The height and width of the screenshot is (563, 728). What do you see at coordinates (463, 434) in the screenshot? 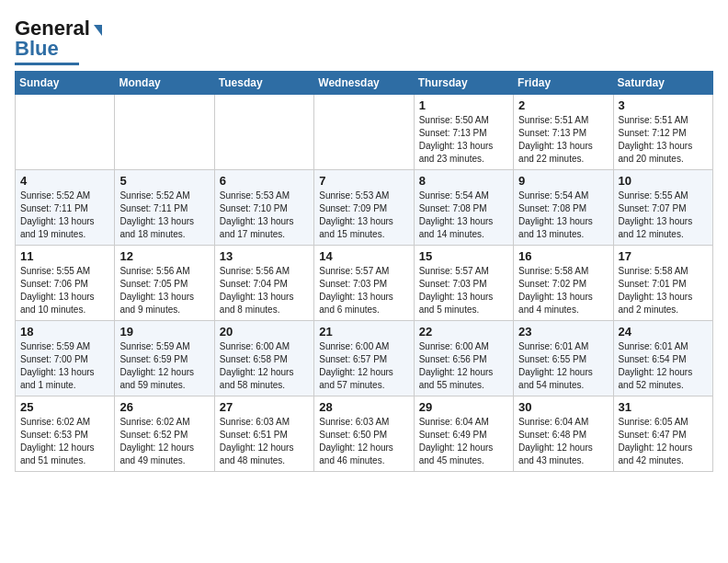
I see `calendar-cell: 29Sunrise: 6:04 AM Sunset: 6:49 PM Dayli…` at bounding box center [463, 434].